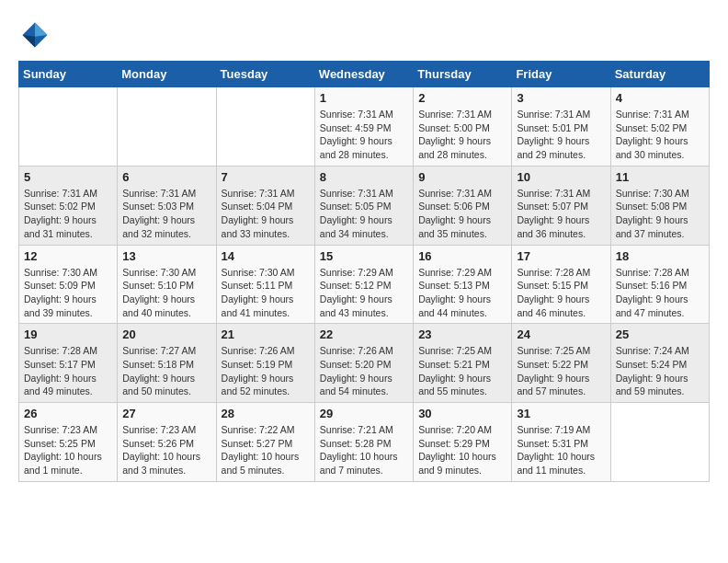 This screenshot has height=563, width=728. I want to click on weekday-header-monday: Monday, so click(167, 75).